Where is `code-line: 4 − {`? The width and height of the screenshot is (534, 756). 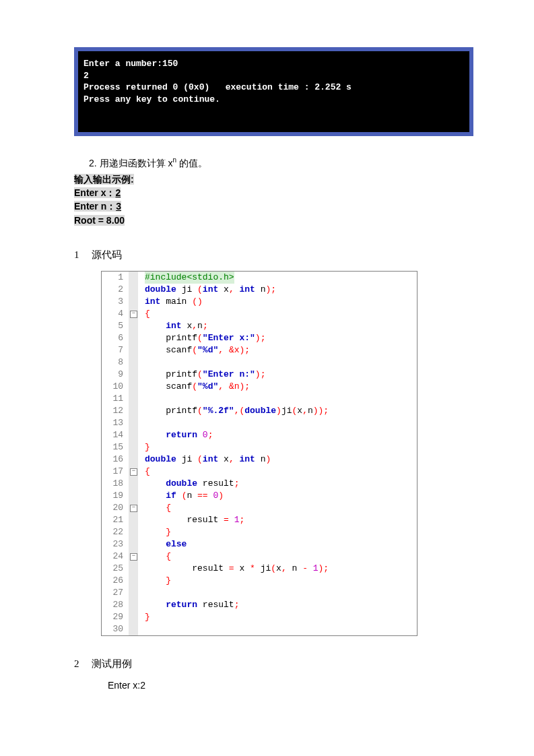
code-line: 4 − { is located at coordinates (259, 314).